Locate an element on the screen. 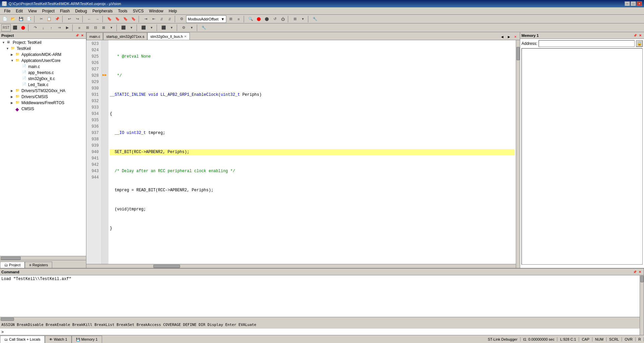 The image size is (644, 343). reset-btn: ↺ is located at coordinates (275, 19).